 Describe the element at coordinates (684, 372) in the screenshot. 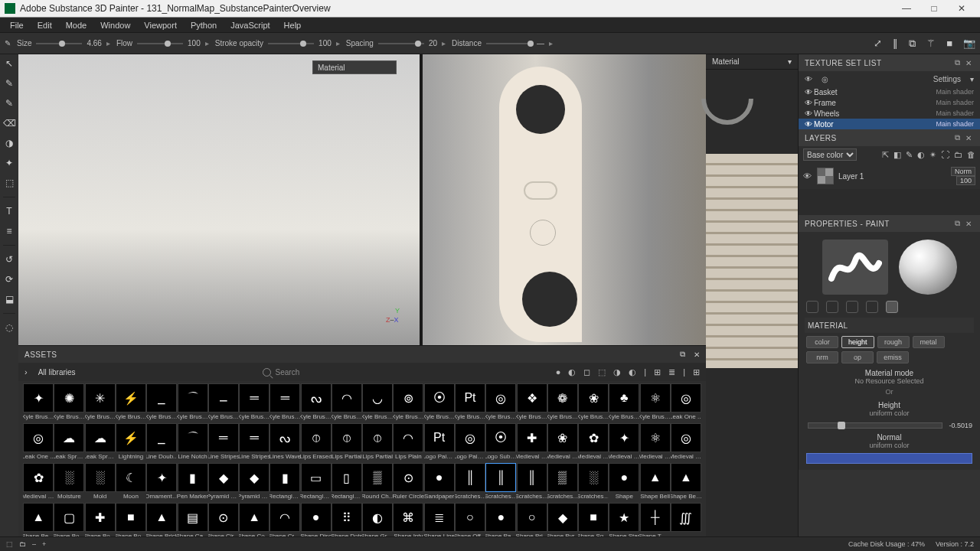

I see `asset-filter-9: |` at that location.